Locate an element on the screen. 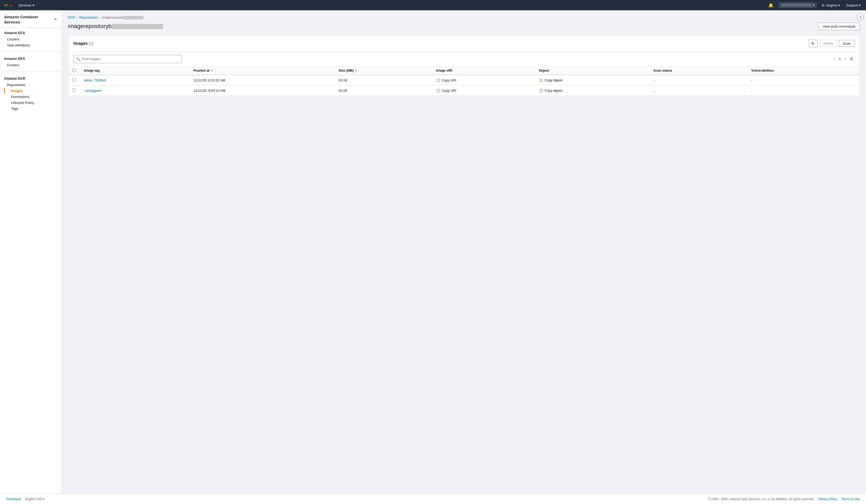  sidebar-section-title-ecs: Amazon ECS is located at coordinates (31, 33).